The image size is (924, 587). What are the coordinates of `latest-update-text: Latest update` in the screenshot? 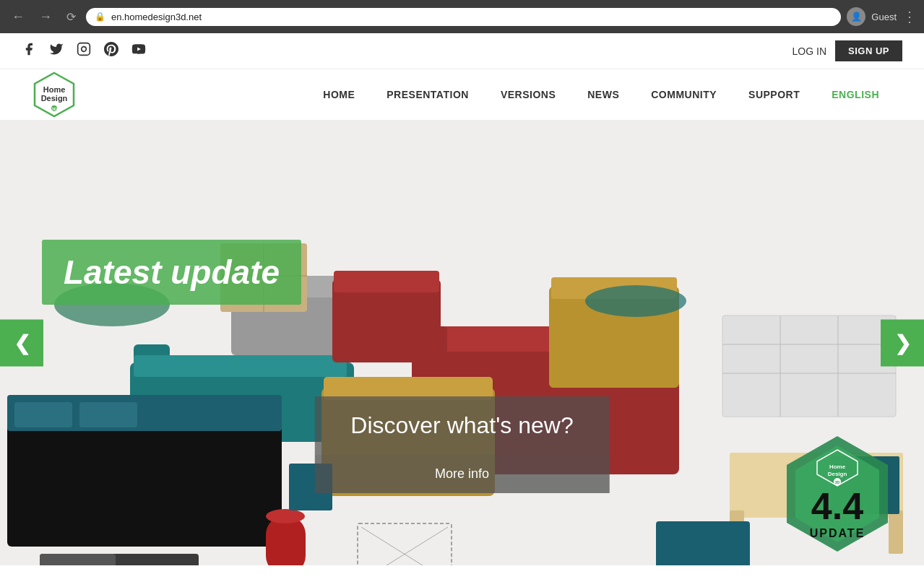 It's located at (172, 272).